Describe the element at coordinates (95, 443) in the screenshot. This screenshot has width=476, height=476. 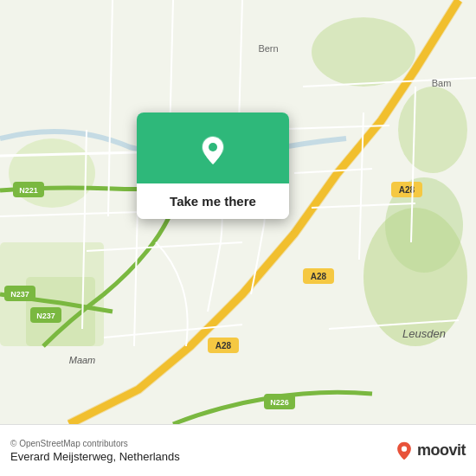
I see `attribution-text: © OpenStreetMap contributors` at that location.